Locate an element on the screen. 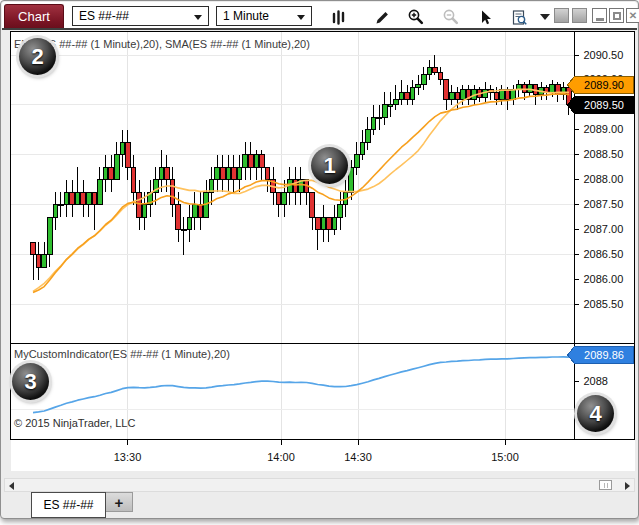  svg-text: 2086.50 is located at coordinates (604, 254).